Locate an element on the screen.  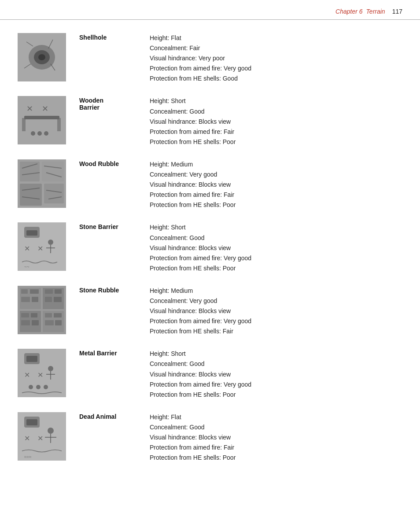
terrain-image-shellhole is located at coordinates (42, 57).